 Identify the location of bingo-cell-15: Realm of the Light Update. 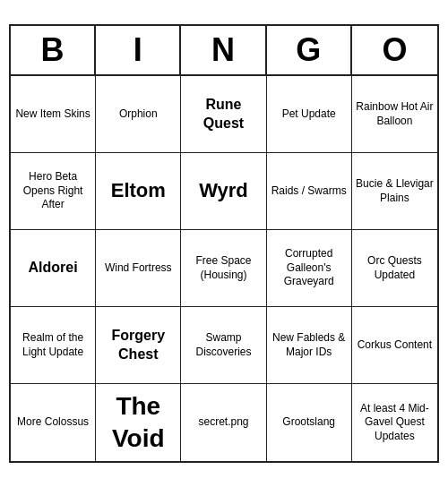
(54, 346).